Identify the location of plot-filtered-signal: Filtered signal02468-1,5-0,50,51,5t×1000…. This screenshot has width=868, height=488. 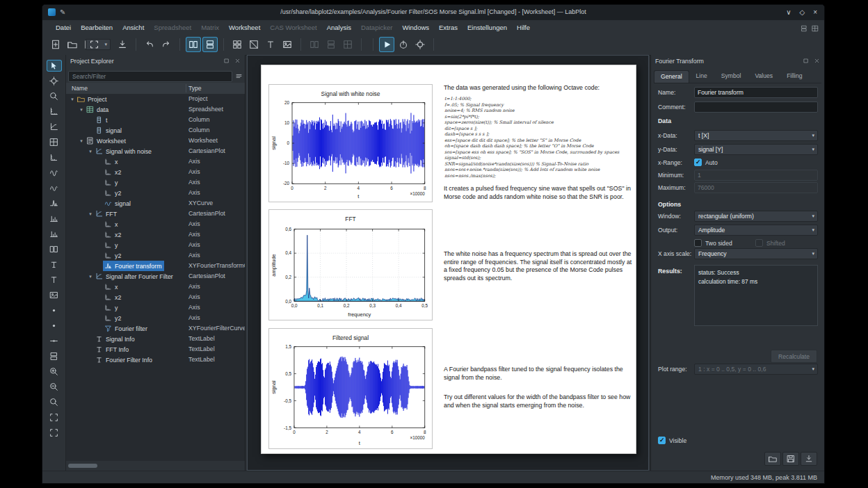
(351, 389).